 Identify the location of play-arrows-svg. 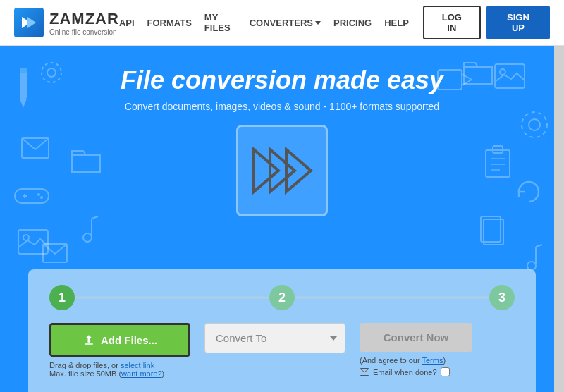
(282, 171).